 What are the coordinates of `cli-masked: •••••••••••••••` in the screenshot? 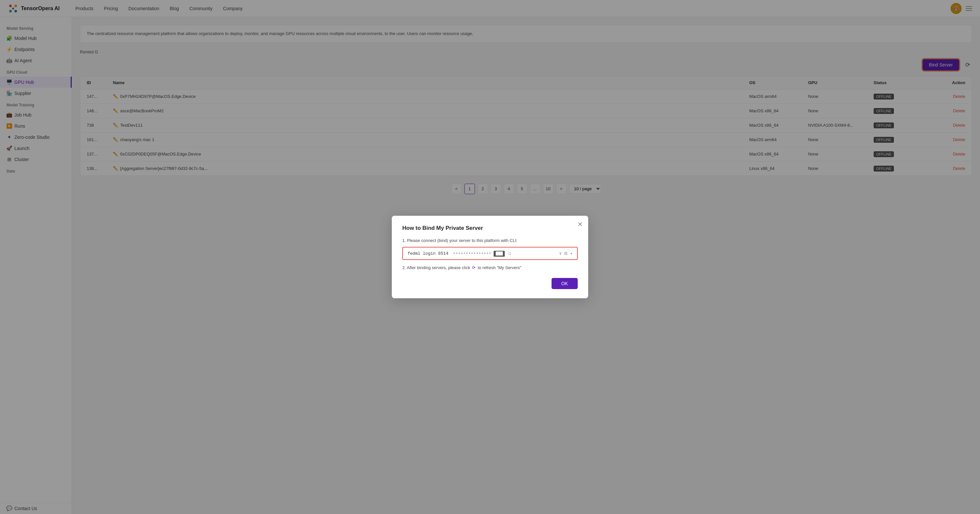 It's located at (472, 253).